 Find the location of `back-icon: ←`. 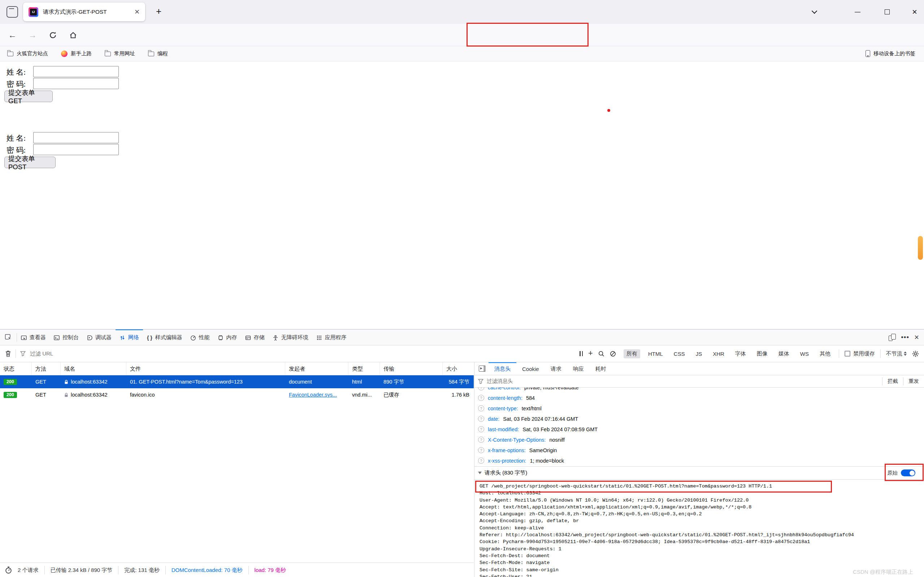

back-icon: ← is located at coordinates (12, 35).